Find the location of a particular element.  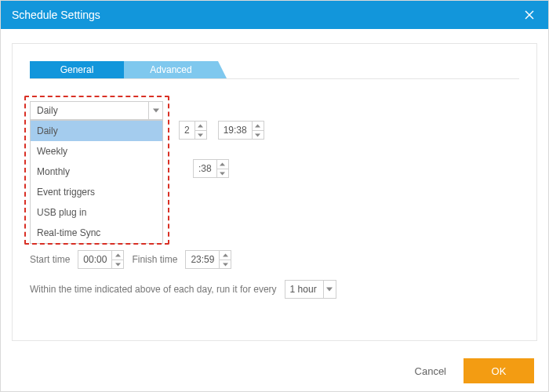

frequency-option-event-triggers: Event triggers is located at coordinates (96, 192).